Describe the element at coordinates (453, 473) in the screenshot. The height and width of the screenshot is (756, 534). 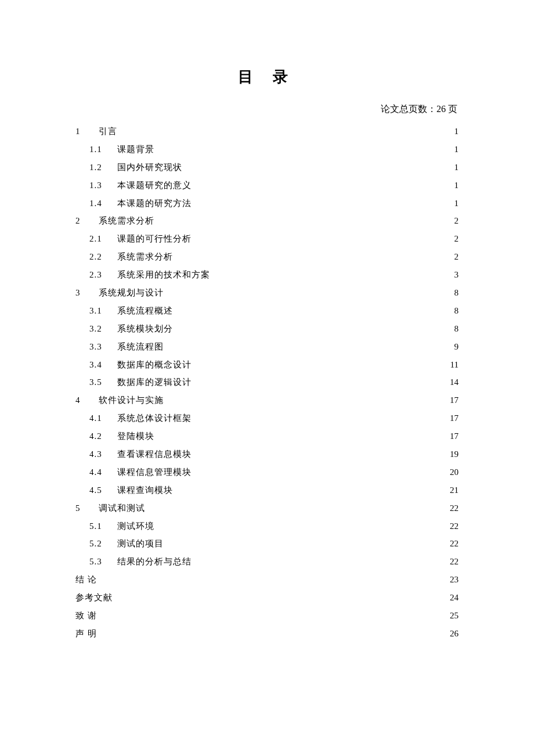
I see `toc-entry-page: 20` at that location.